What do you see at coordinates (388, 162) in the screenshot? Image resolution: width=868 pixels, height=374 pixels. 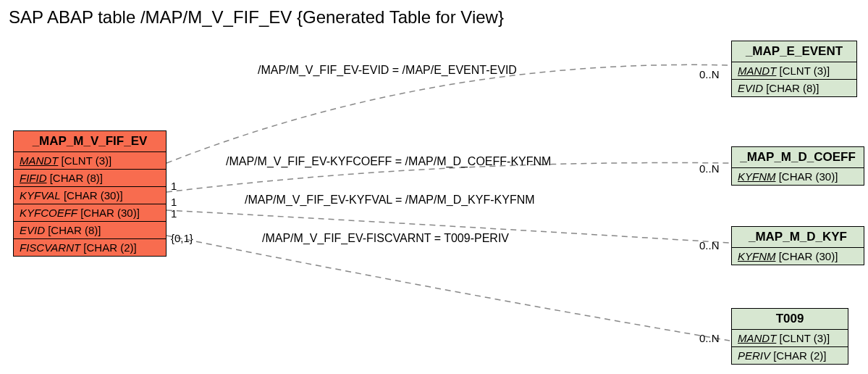 I see `relation-label: /MAP/M_V_FIF_EV-KYFCOEFF = /MAP/M_D_COEF…` at bounding box center [388, 162].